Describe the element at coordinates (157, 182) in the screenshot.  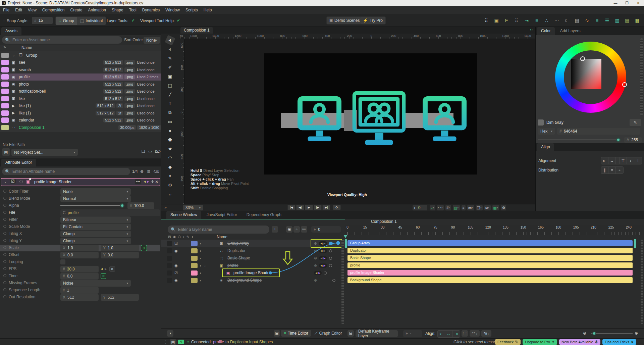
I see `close-icon: ✕` at that location.